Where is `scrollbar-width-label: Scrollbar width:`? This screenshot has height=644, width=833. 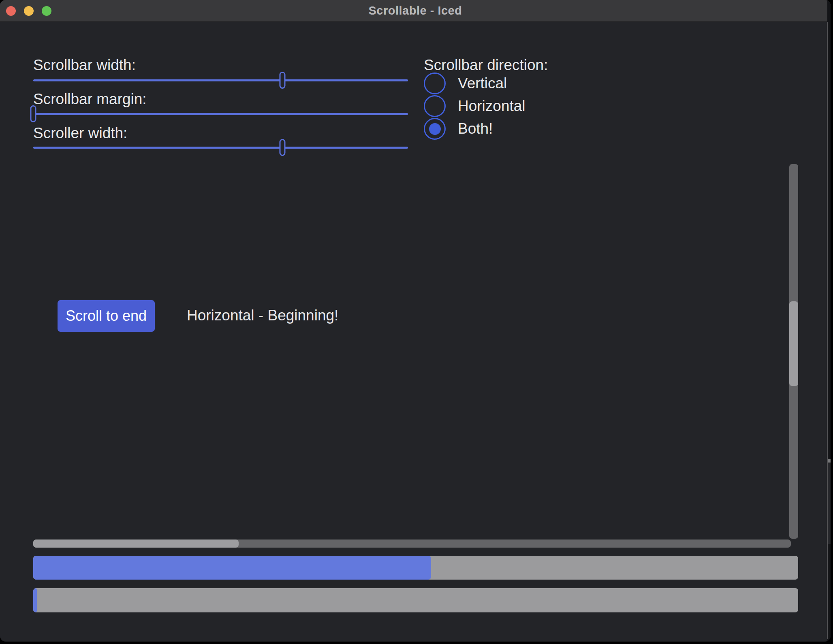 scrollbar-width-label: Scrollbar width: is located at coordinates (84, 65).